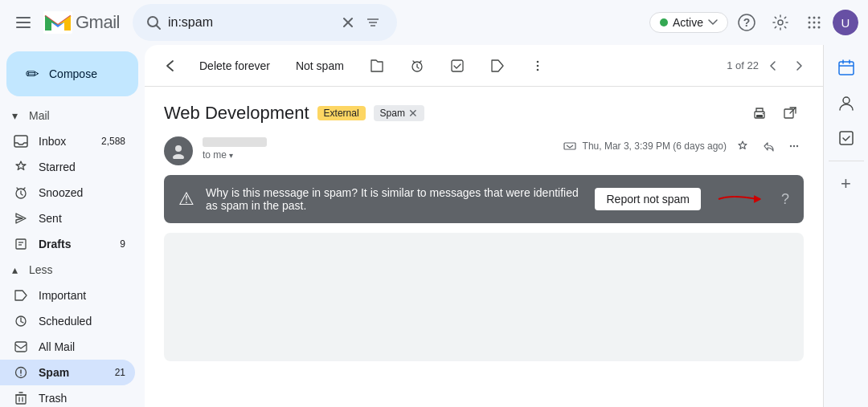  I want to click on chevron-down-icon: ▾, so click(14, 116).